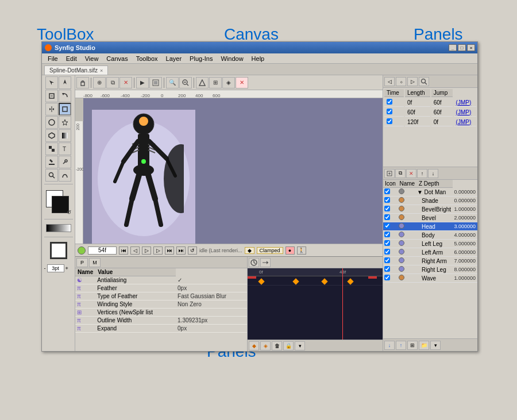 This screenshot has height=420, width=517. Describe the element at coordinates (161, 313) in the screenshot. I see `param-row: ⊞ Vertices (NewSplir list` at that location.